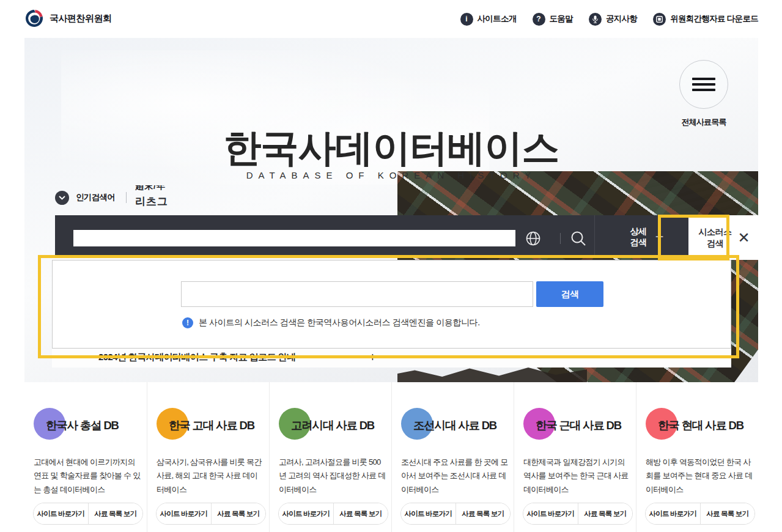  I want to click on popular-term: 趙末/年, so click(150, 188).